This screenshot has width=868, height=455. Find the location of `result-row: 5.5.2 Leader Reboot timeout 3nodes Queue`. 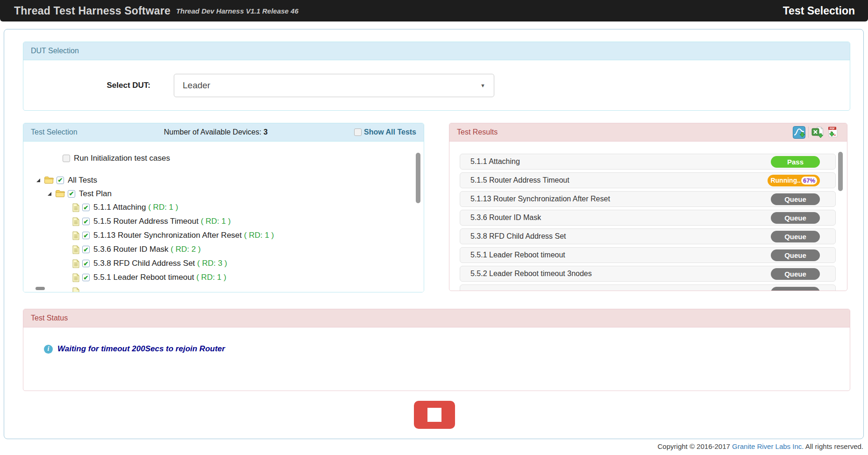

result-row: 5.5.2 Leader Reboot timeout 3nodes Queue is located at coordinates (647, 274).